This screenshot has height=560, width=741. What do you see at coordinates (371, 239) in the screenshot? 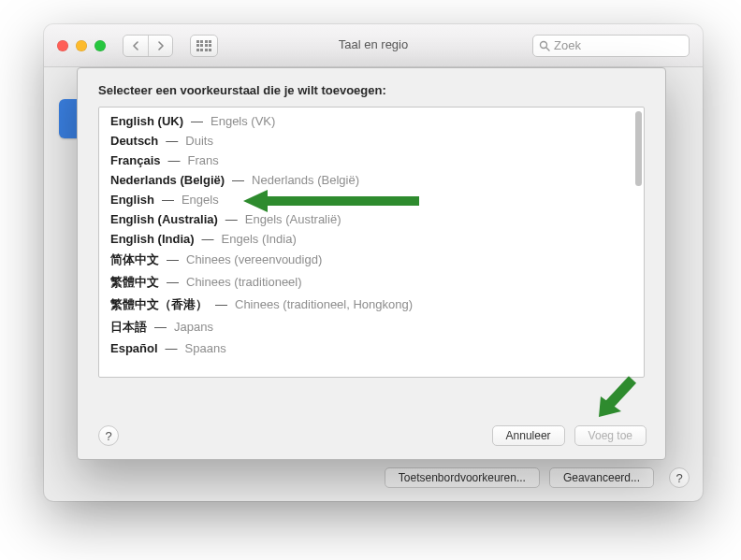
I see `language-row: English (India)—Engels (India)` at bounding box center [371, 239].